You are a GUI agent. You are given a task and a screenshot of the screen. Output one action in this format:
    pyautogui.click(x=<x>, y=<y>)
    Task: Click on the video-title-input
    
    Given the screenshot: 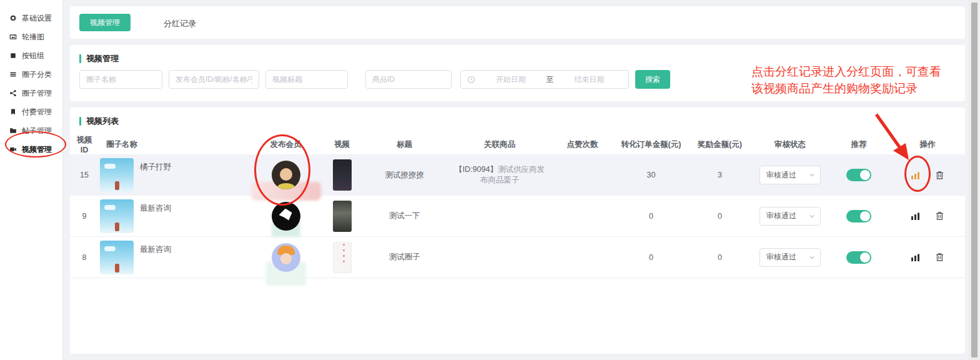 What is the action you would take?
    pyautogui.click(x=307, y=79)
    